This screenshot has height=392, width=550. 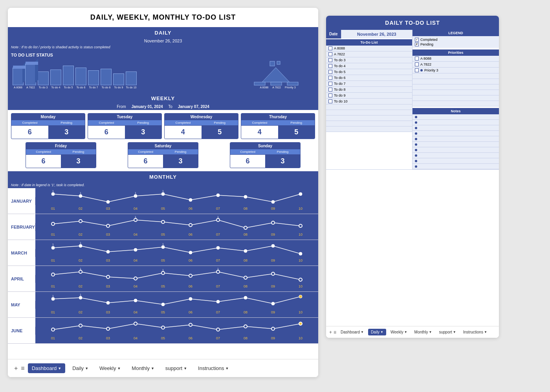 I want to click on april-chart: 01 02 03 04 05 06 07 08 09 10 1 1 1, so click(x=177, y=279).